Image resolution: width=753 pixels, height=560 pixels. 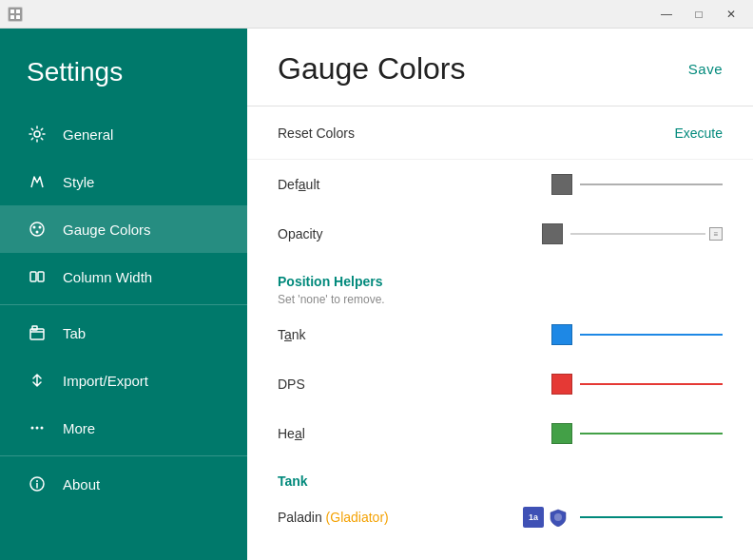 What do you see at coordinates (705, 68) in the screenshot?
I see `save-button: Save` at bounding box center [705, 68].